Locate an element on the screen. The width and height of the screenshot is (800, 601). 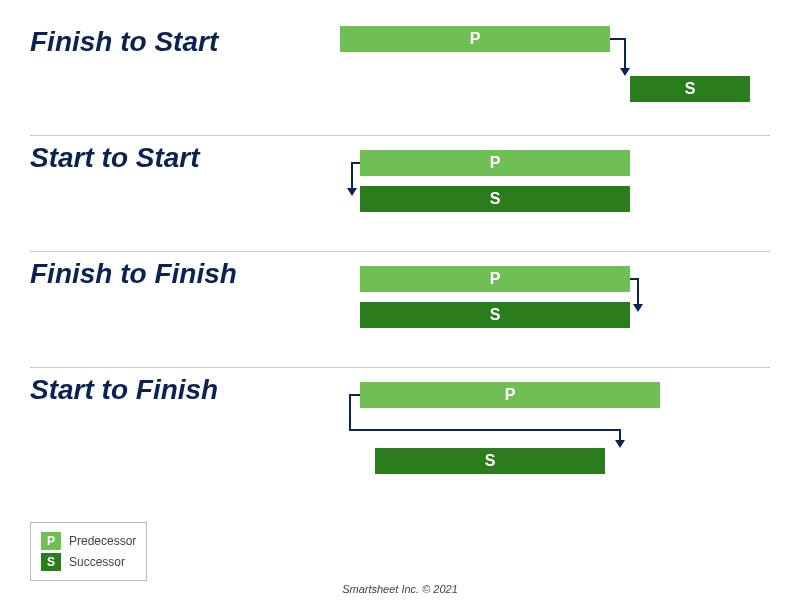
diagram-ff: P S is located at coordinates (550, 310).